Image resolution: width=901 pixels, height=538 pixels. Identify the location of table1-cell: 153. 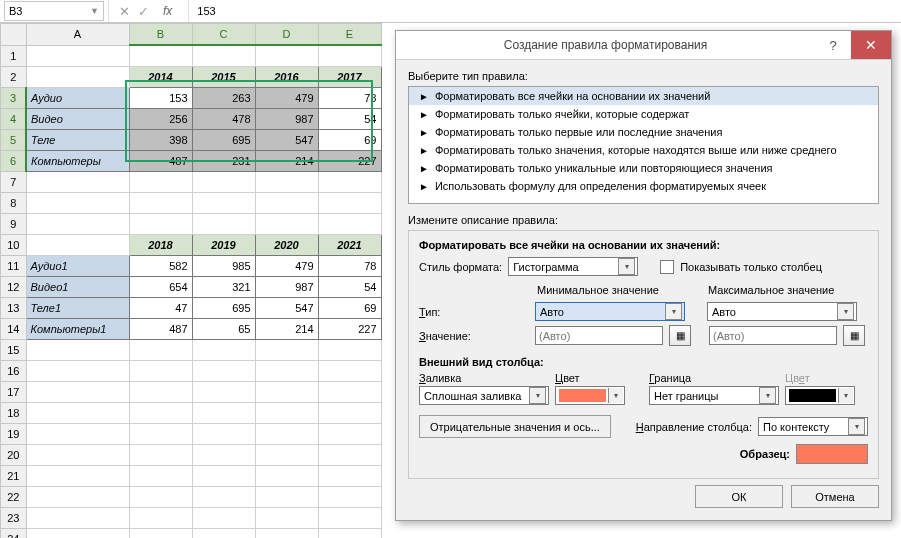
(160, 98).